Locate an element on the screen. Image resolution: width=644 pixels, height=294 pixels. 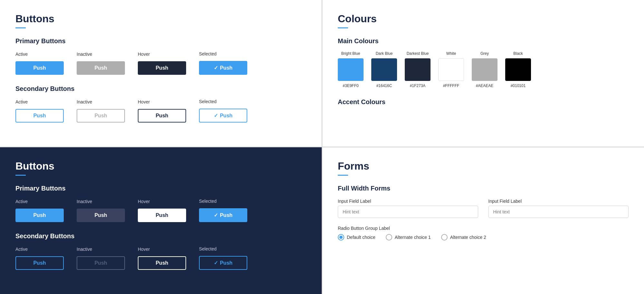
dark-primary-selected-button: ✓Push is located at coordinates (223, 215).